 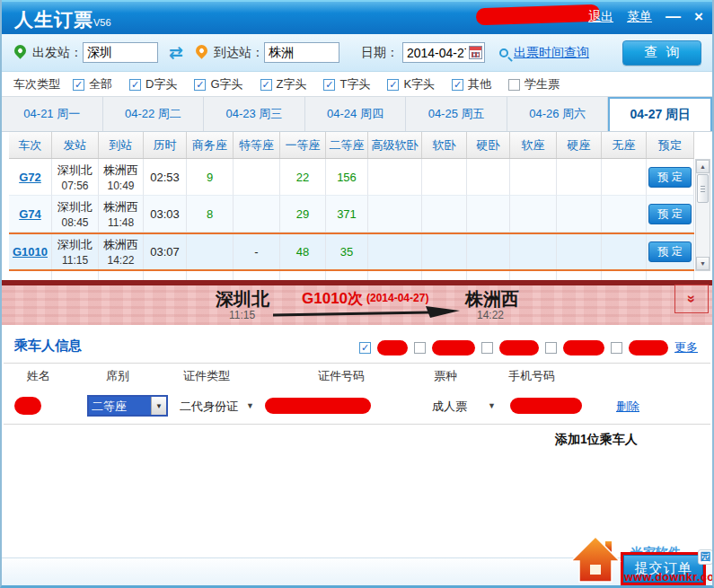 I want to click on column-header: 特等座, so click(x=257, y=145).